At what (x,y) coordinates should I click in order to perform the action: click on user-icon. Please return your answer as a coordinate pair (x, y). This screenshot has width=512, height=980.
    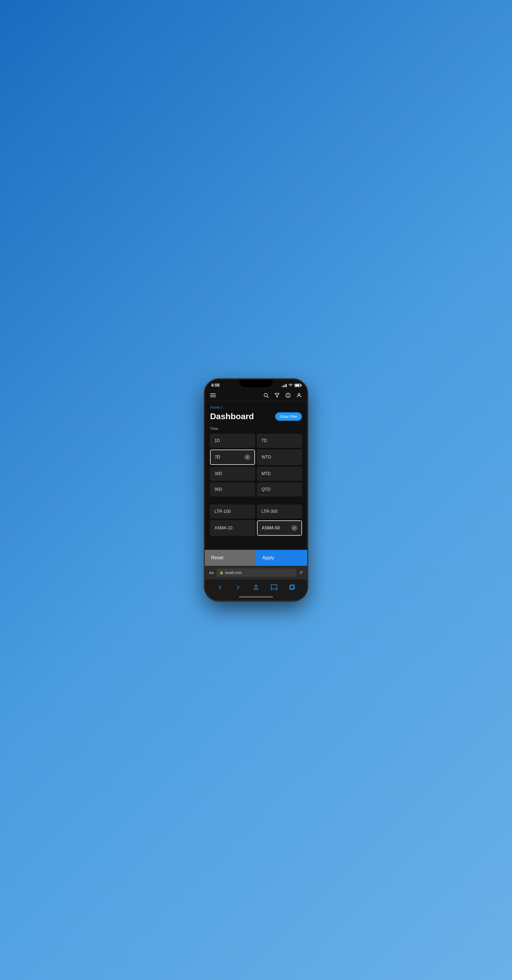
    Looking at the image, I should click on (299, 396).